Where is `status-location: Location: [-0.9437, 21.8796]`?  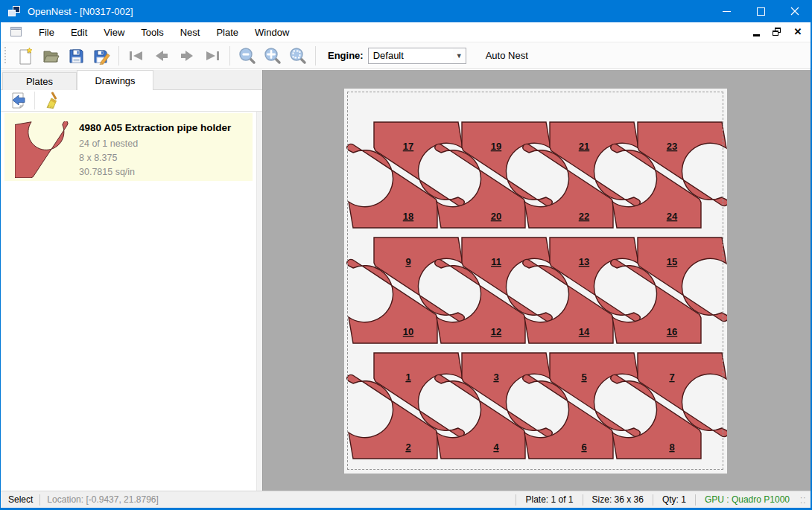 status-location: Location: [-0.9437, 21.8796] is located at coordinates (103, 500).